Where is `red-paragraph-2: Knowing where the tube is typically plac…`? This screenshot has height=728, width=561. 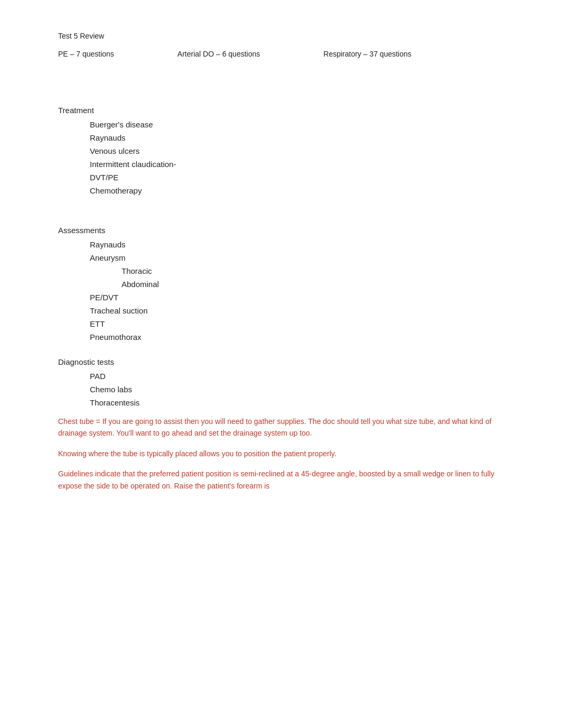
red-paragraph-2: Knowing where the tube is typically plac… is located at coordinates (280, 454).